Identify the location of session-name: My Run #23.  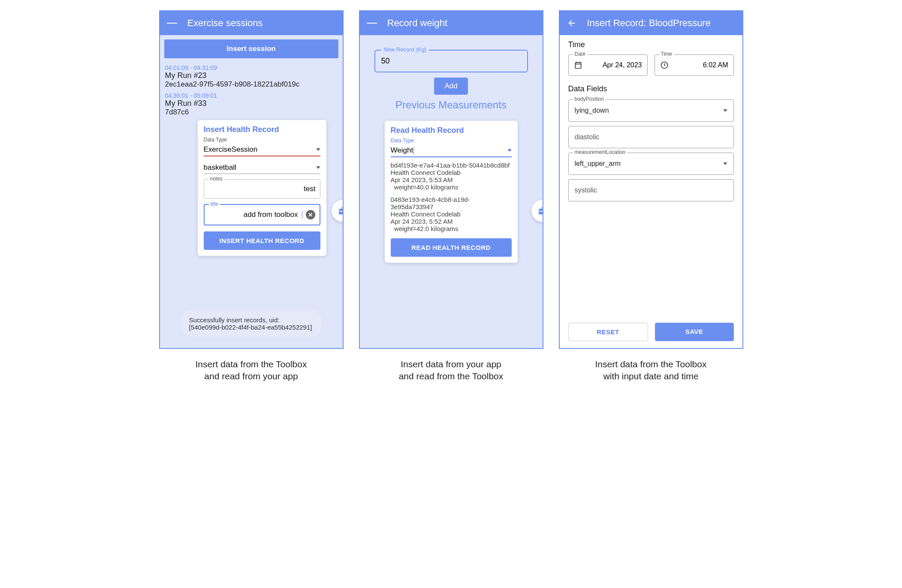
(251, 75).